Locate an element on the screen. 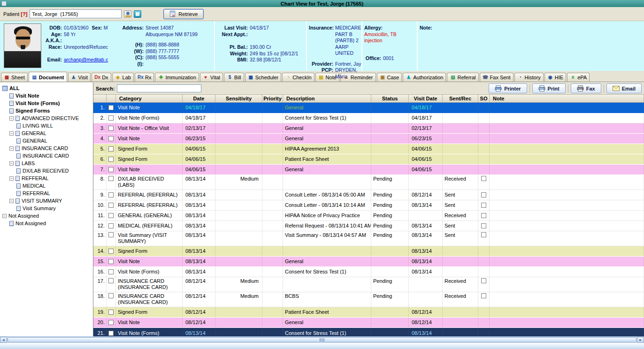  column-header-sent-rec: Sent/Rec is located at coordinates (460, 99).